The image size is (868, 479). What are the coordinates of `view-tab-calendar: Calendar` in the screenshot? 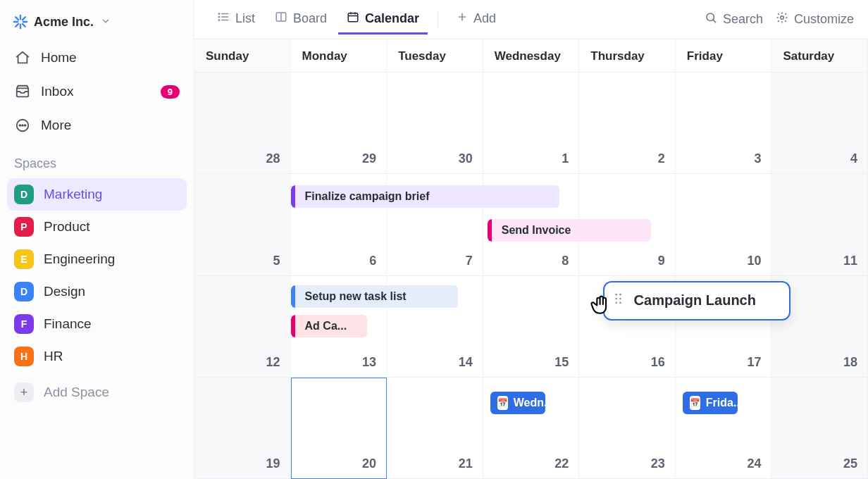 It's located at (383, 20).